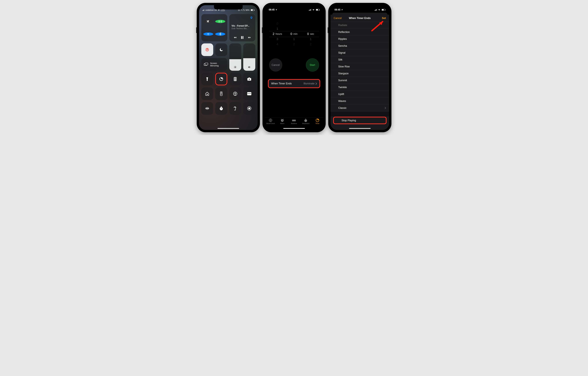 This screenshot has height=376, width=588. Describe the element at coordinates (360, 120) in the screenshot. I see `stop-playing-row: Stop Playing` at that location.